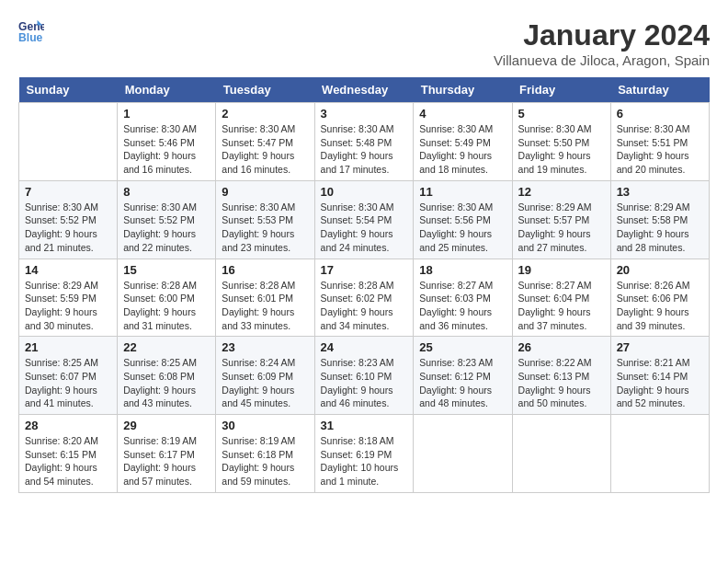 This screenshot has width=728, height=563. What do you see at coordinates (364, 462) in the screenshot?
I see `day-info: Sunrise: 8:18 AMSunset: 6:19 PMDaylight:…` at bounding box center [364, 462].